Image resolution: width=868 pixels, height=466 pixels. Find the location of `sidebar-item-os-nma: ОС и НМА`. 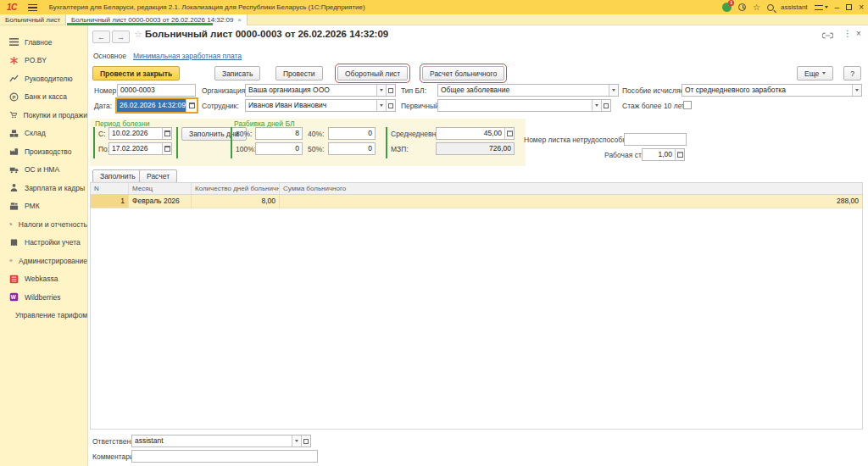

sidebar-item-os-nma: ОС и НМА is located at coordinates (44, 170).